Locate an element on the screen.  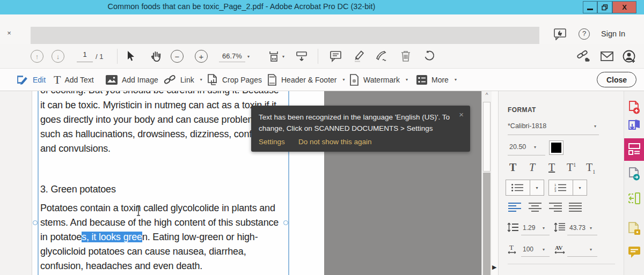
doc-text-line: and convulsions. is located at coordinates (75, 149).